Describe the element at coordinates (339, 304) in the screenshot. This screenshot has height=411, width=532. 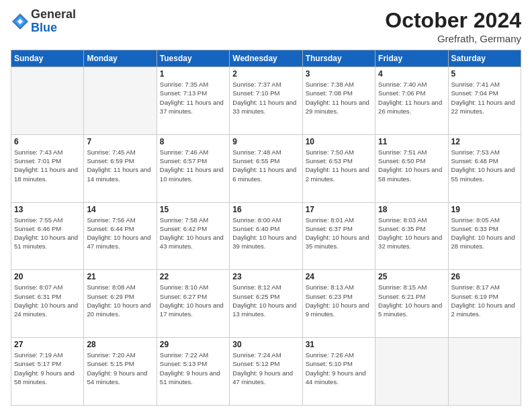
I see `calendar-cell: 24Sunrise: 8:13 AM Sunset: 6:23 PM Dayli…` at that location.